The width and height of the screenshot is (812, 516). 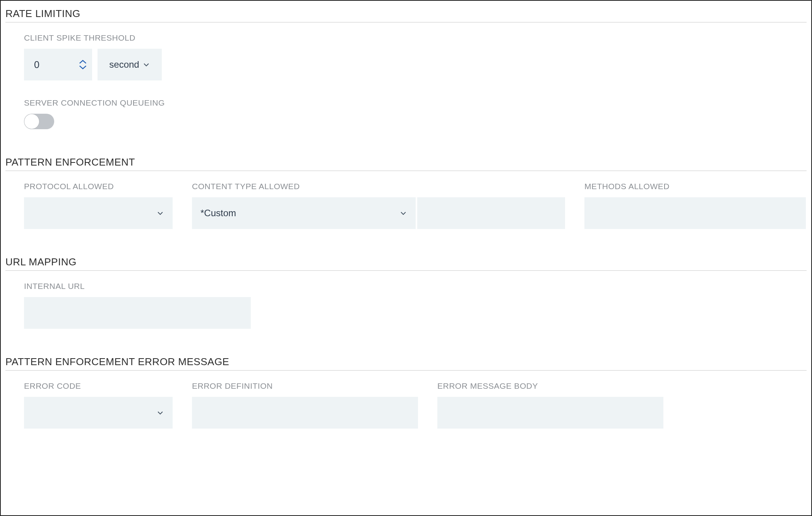 I want to click on server-queueing-field: SERVER CONNECTION QUEUEING, so click(x=406, y=114).